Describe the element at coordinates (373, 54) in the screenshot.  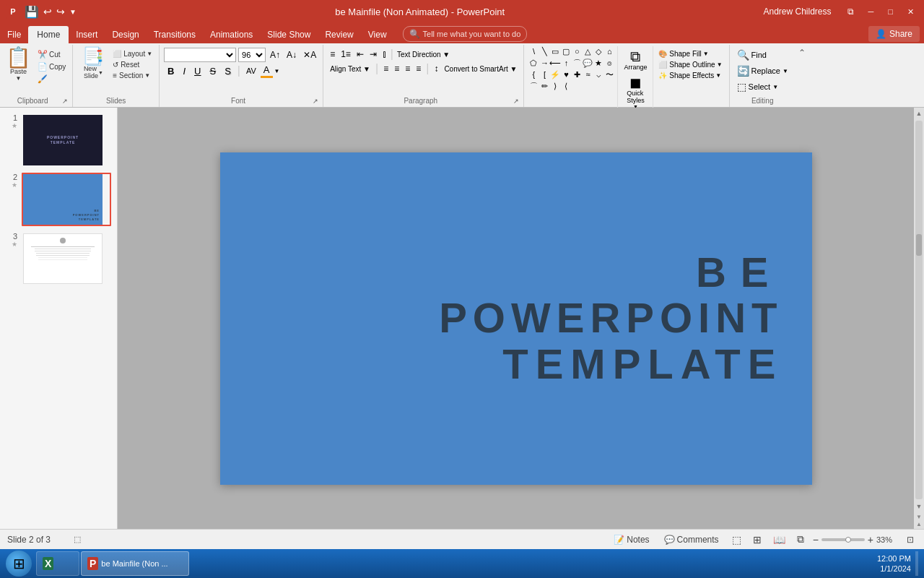
I see `increase-indent-btn: ⇥` at that location.